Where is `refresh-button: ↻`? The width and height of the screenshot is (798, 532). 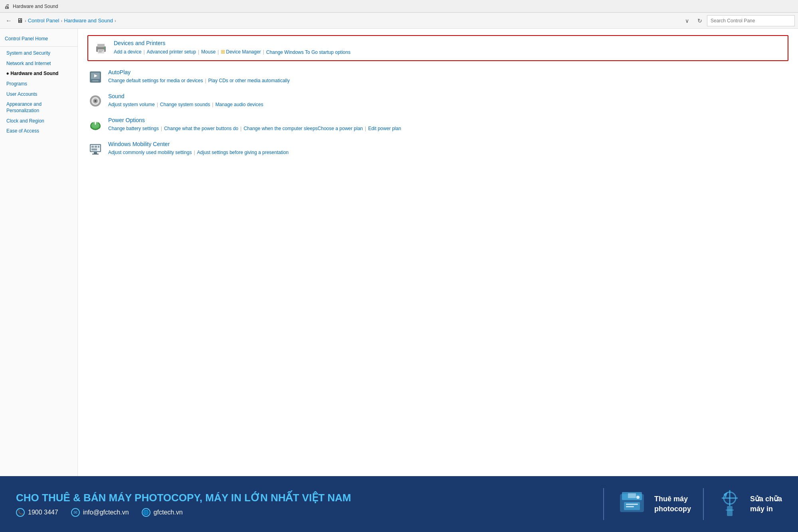
refresh-button: ↻ is located at coordinates (700, 21).